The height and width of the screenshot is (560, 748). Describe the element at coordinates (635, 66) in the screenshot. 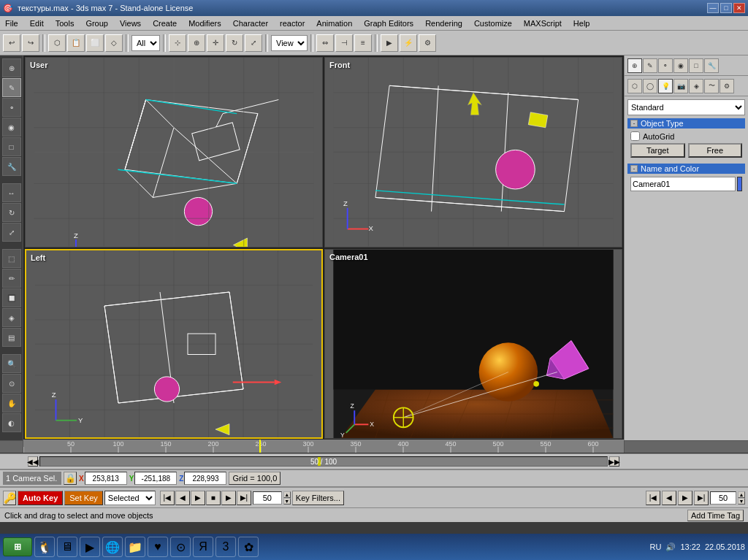

I see `create-panel-tab: ⊕` at that location.